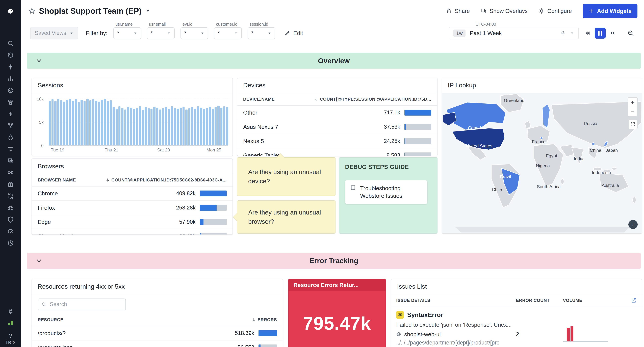  I want to click on widget-ip-lookup: IP Lookup, so click(542, 156).